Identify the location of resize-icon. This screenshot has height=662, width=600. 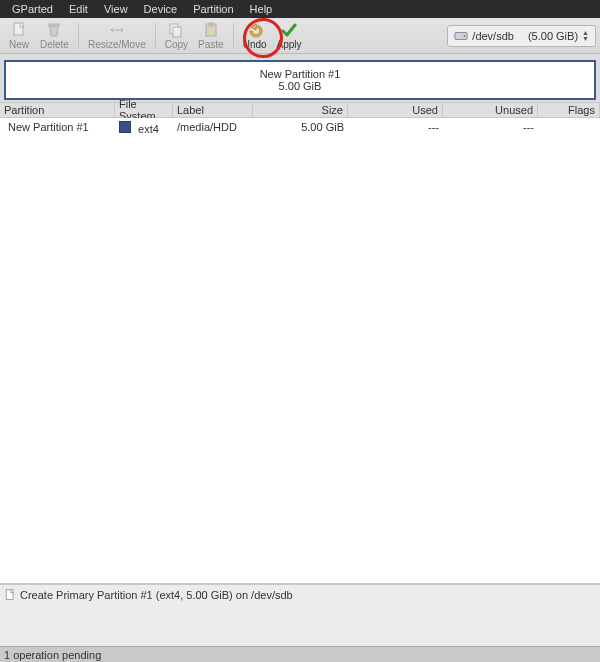
(117, 30).